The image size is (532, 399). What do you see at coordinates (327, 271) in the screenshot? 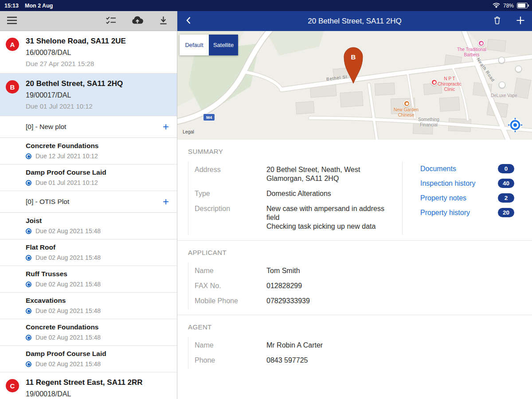
I see `field-value: Tom Smith` at bounding box center [327, 271].